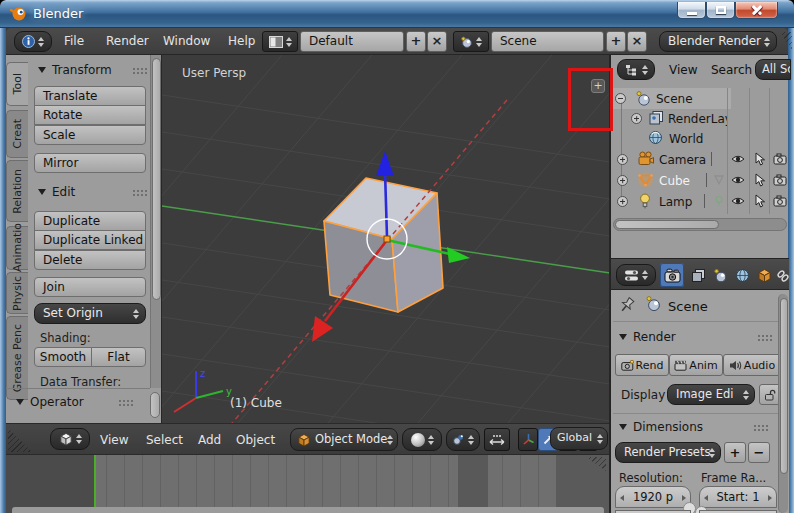  Describe the element at coordinates (720, 10) in the screenshot. I see `maximize-button` at that location.